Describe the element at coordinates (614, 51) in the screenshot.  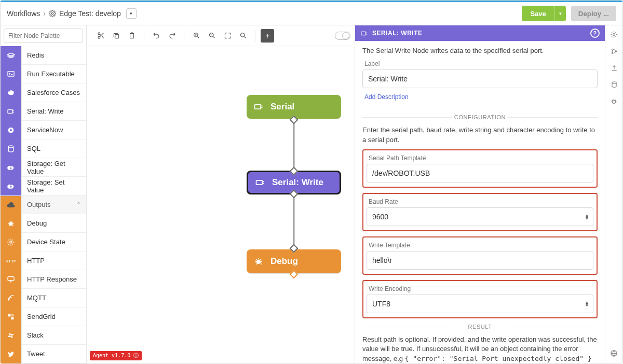
I see `versions-tab-icon` at that location.